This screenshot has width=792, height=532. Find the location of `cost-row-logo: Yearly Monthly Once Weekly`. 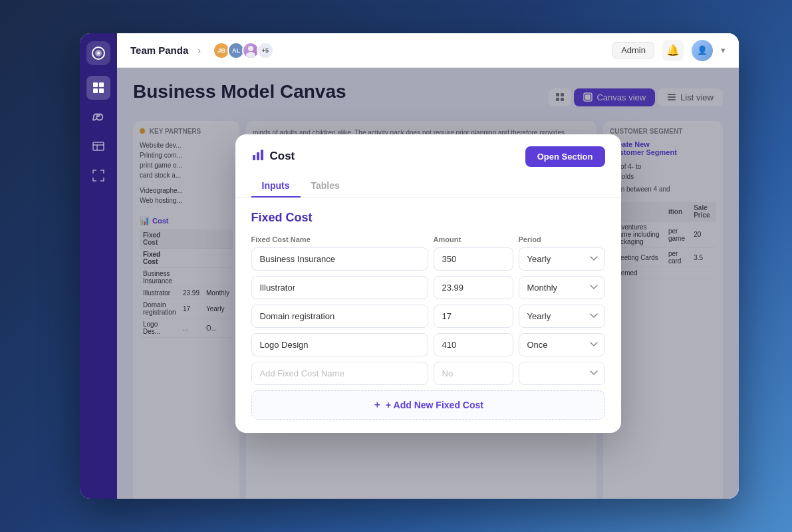

cost-row-logo: Yearly Monthly Once Weekly is located at coordinates (428, 344).